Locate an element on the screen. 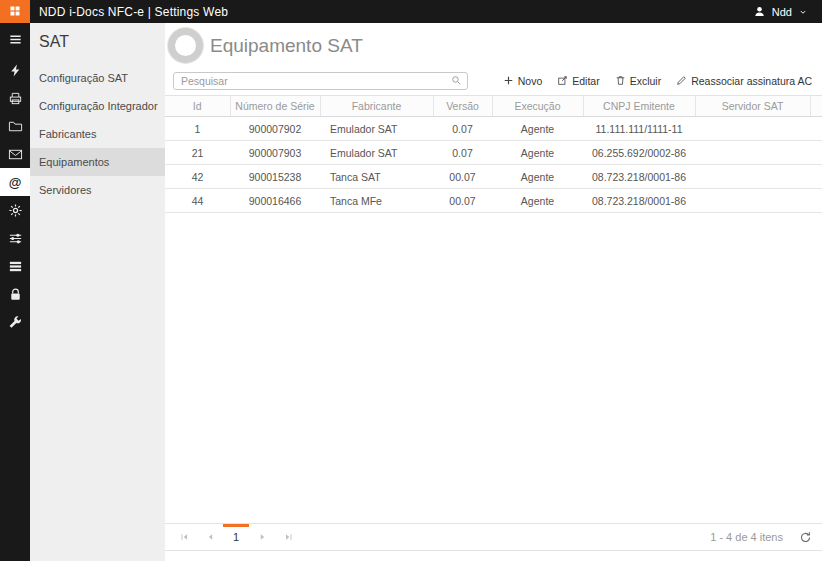 The height and width of the screenshot is (561, 822). user-name: Ndd is located at coordinates (782, 12).